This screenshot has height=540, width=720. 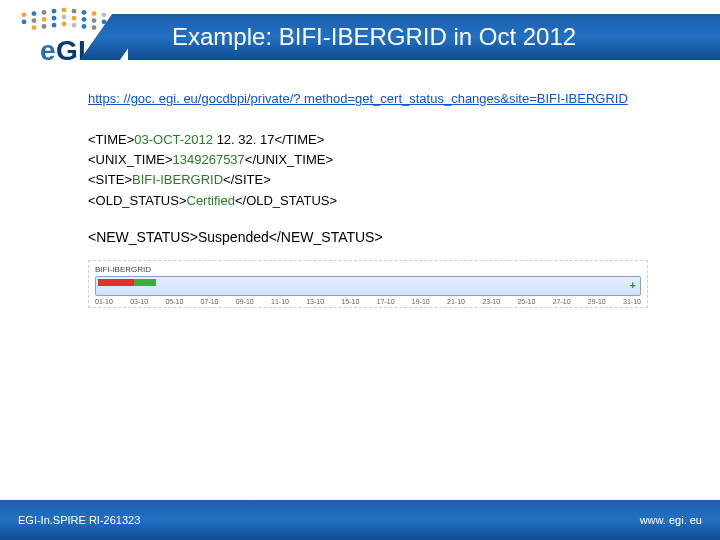 What do you see at coordinates (211, 200) in the screenshot?
I see `xml-old-status-value: Certified` at bounding box center [211, 200].